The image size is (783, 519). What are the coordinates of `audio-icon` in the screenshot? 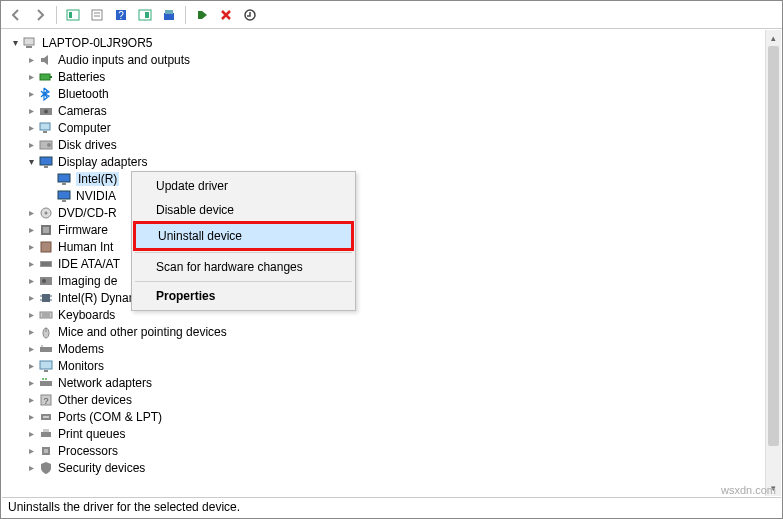 It's located at (46, 60).